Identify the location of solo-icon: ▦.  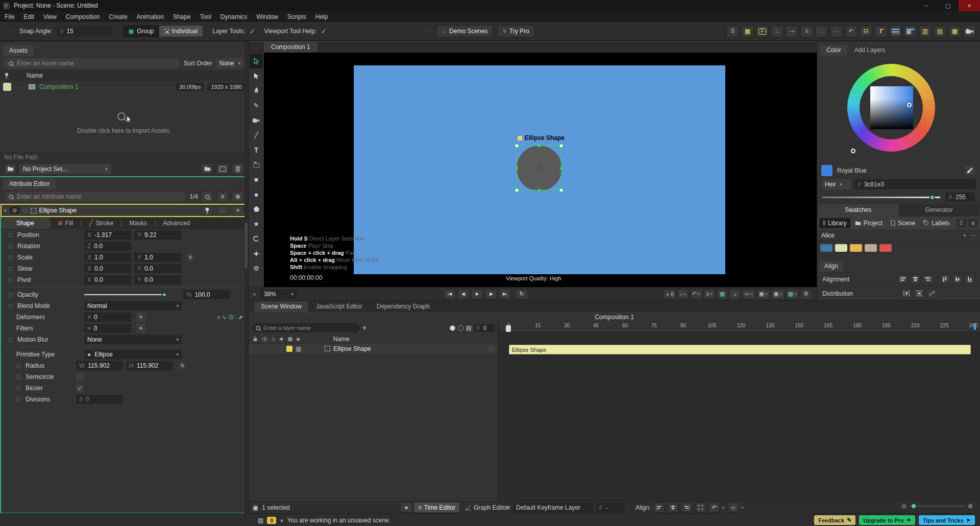
(290, 339).